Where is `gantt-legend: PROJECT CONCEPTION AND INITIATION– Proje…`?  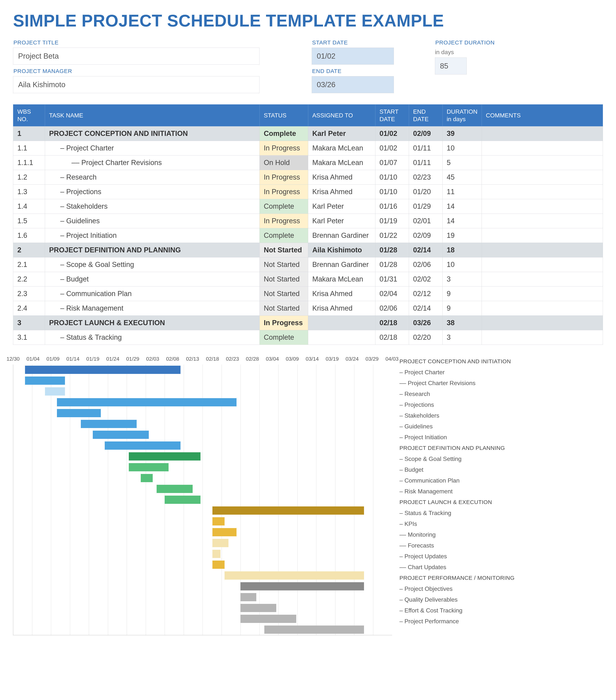
gantt-legend: PROJECT CONCEPTION AND INITIATION– Proje… is located at coordinates (498, 496).